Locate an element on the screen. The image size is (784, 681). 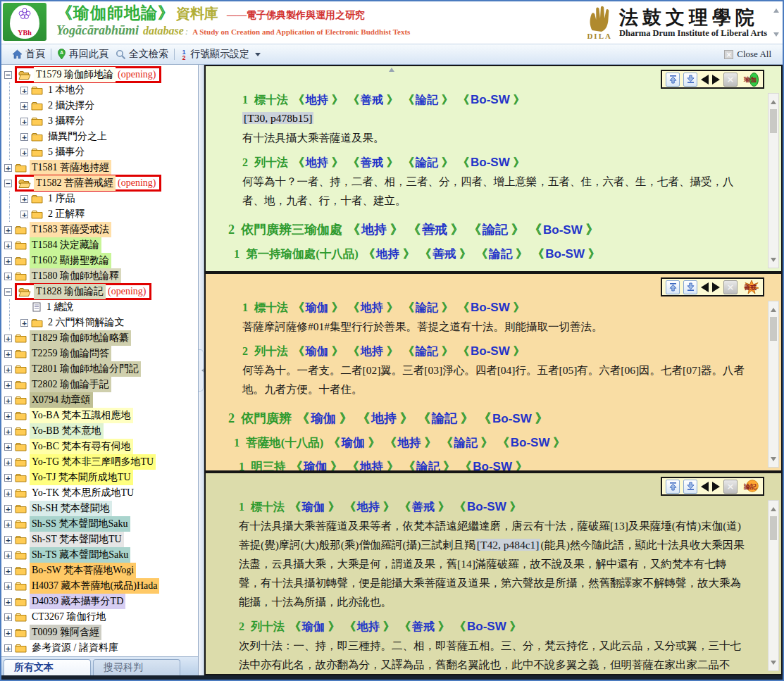
tree-item-label: D4039 藏本攝事分TD is located at coordinates (77, 601).